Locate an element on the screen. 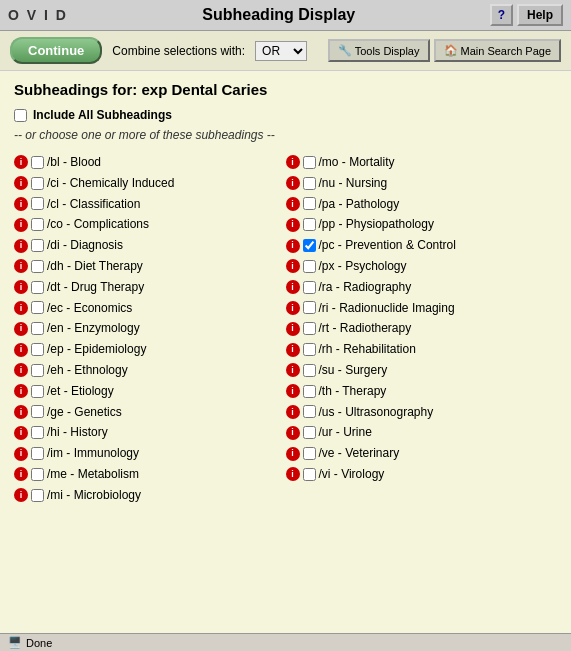  list-item: i /me - Metabolism is located at coordinates (150, 474).